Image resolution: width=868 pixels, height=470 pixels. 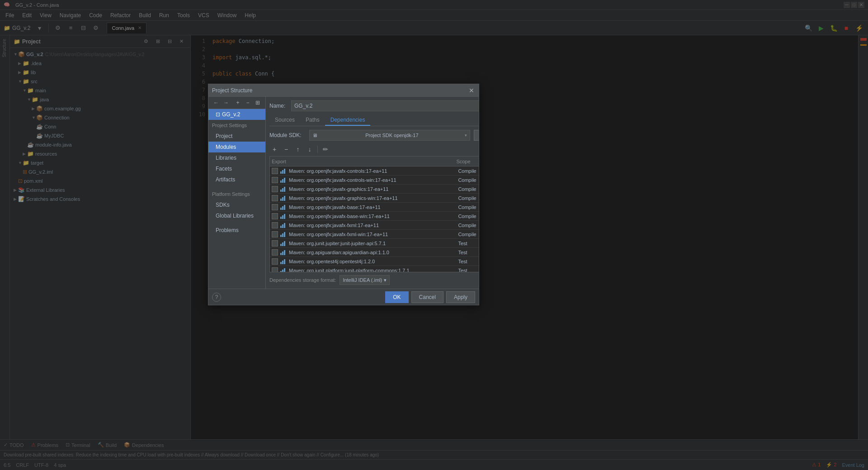 I want to click on dep-name-2: Maven: org.openjfx:javafx-graphics:17-ea…, so click(x=373, y=189).